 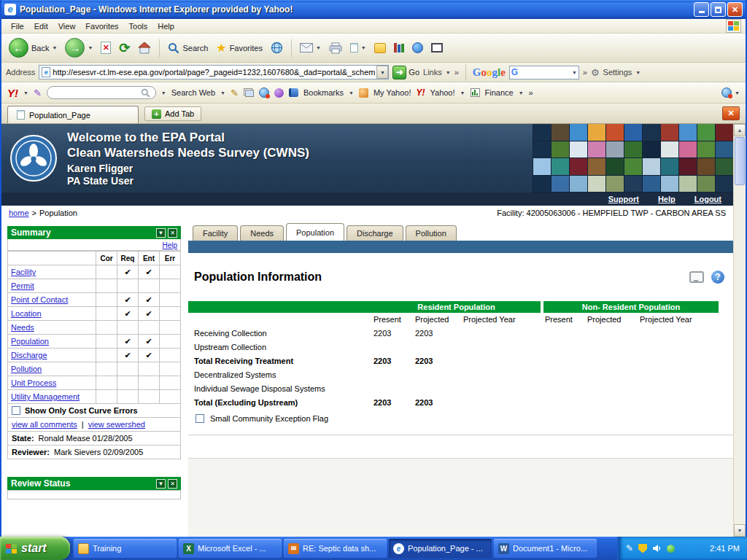 I want to click on history-button, so click(x=277, y=48).